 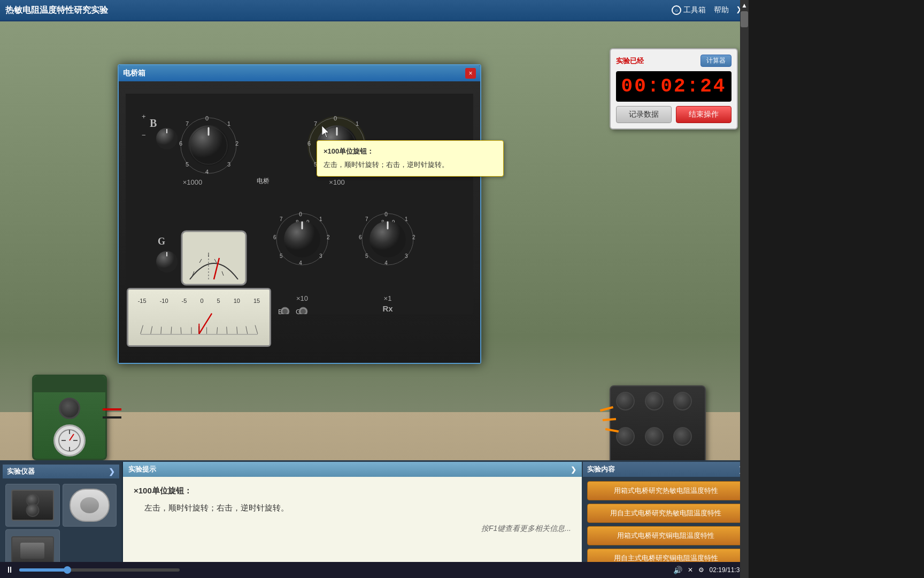 What do you see at coordinates (134, 73) in the screenshot?
I see `instrument-title: 电桥箱` at bounding box center [134, 73].